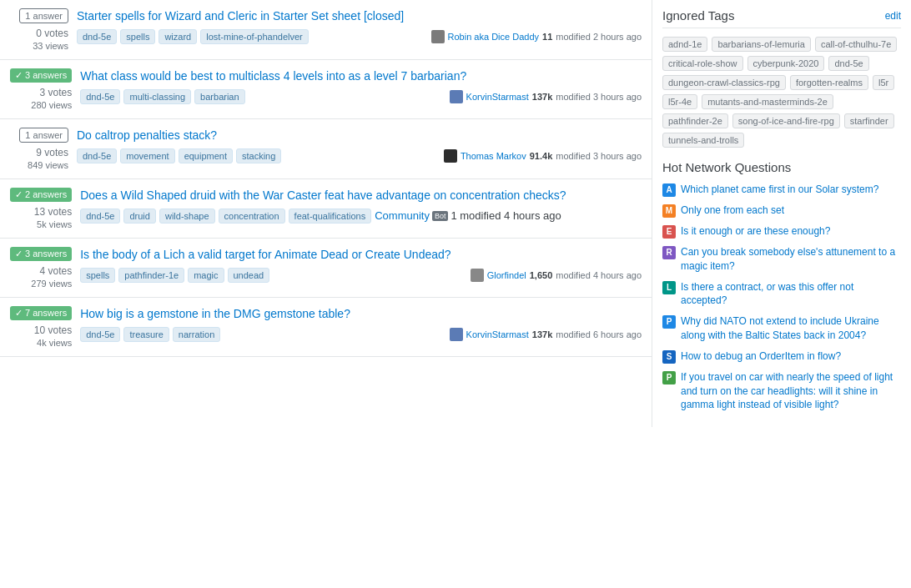  Describe the element at coordinates (215, 314) in the screenshot. I see `question-link: How big is a gemstone in the DMG gemston…` at that location.